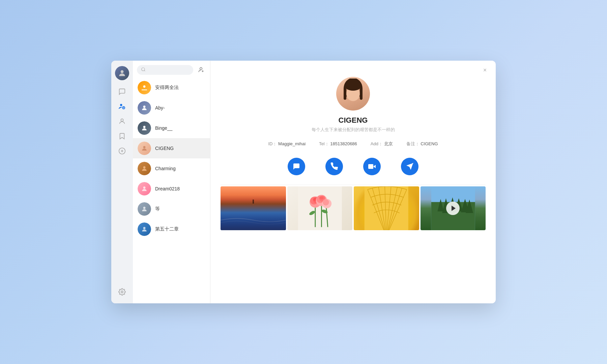 The height and width of the screenshot is (364, 607). I want to click on contact-item-dream0218: Dream0218, so click(171, 189).